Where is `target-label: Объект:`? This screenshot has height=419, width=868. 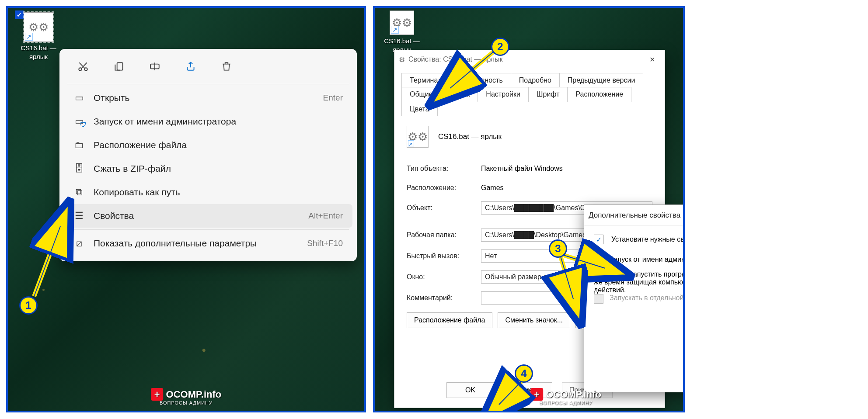 target-label: Объект: is located at coordinates (444, 208).